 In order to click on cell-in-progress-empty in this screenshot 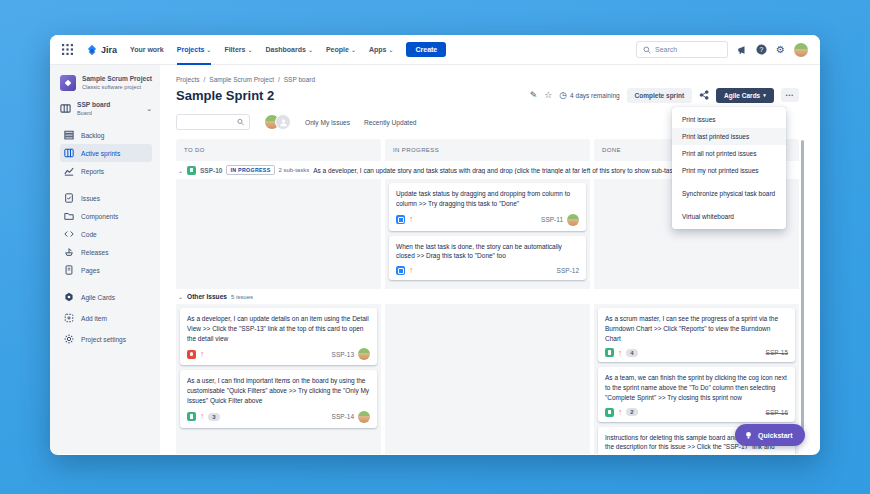, I will do `click(488, 379)`.